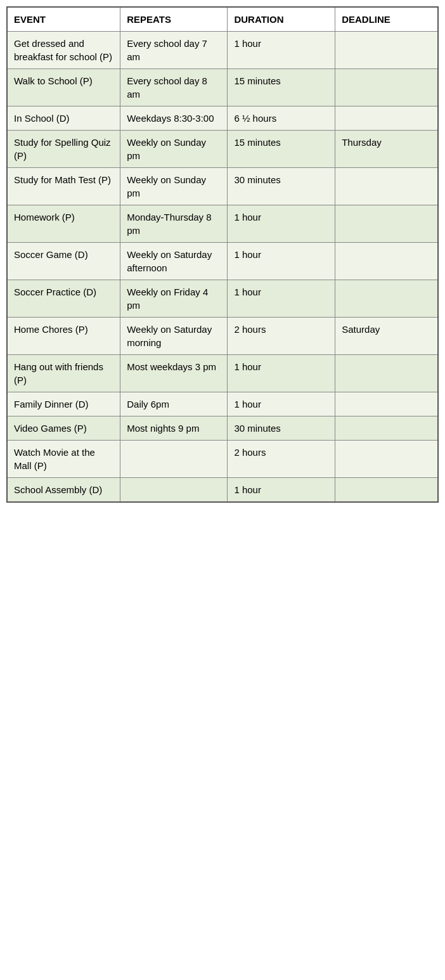 Image resolution: width=445 pixels, height=980 pixels. I want to click on cell-repeats: Daily 6pm, so click(174, 404).